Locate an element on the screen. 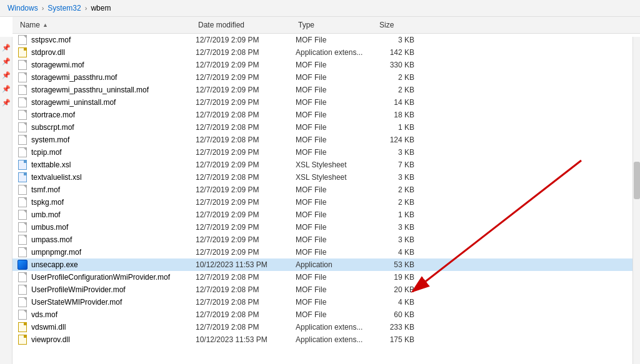 The width and height of the screenshot is (640, 364). file-name: texttable.xsl is located at coordinates (51, 165).